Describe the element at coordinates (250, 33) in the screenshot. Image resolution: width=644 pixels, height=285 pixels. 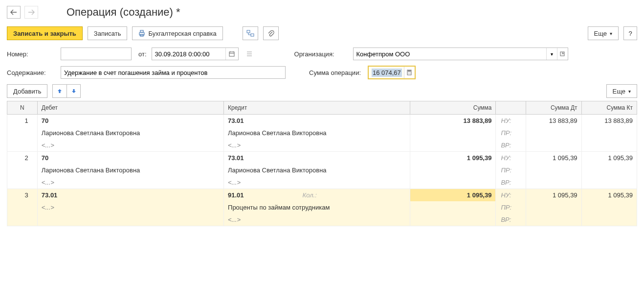
I see `dt-kt-button` at that location.